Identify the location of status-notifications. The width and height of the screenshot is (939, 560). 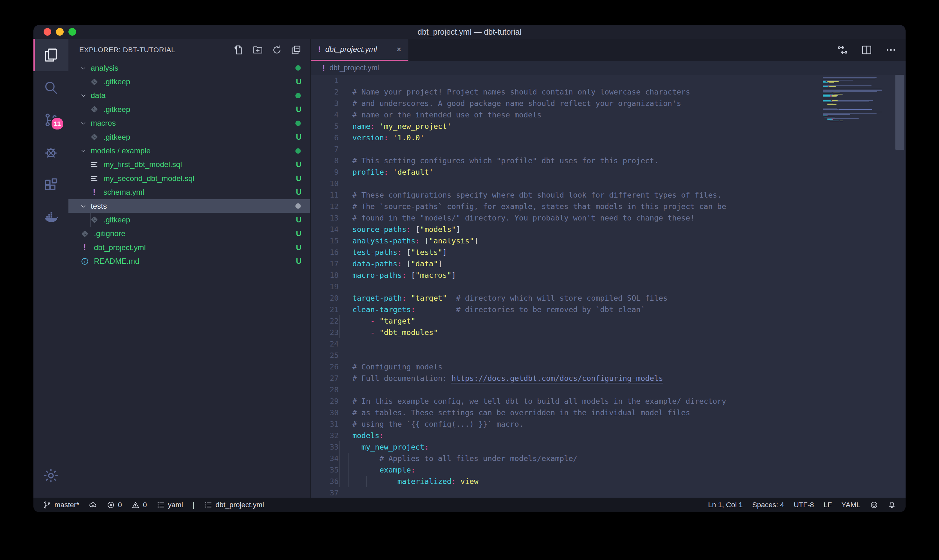
(892, 505).